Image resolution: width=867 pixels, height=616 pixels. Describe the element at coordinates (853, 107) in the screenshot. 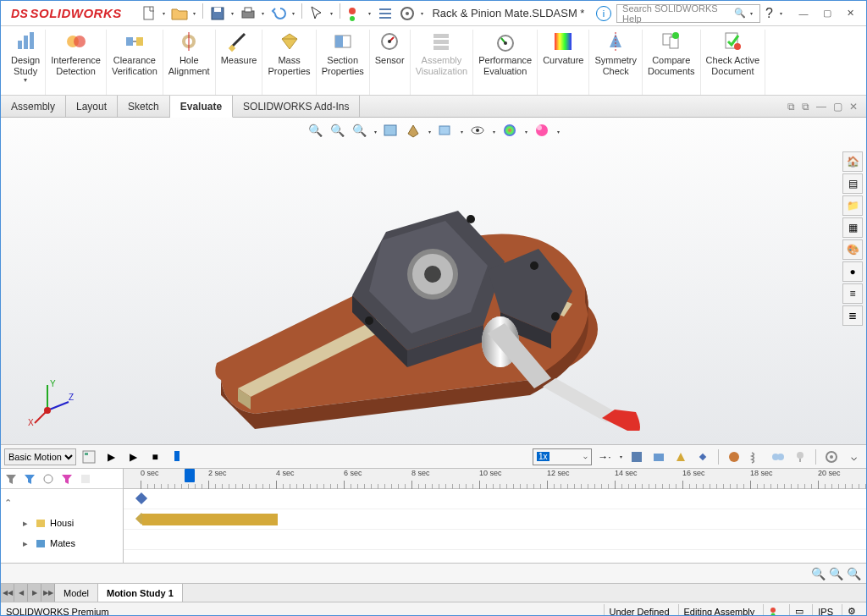

I see `doc-close-button: ✕` at that location.